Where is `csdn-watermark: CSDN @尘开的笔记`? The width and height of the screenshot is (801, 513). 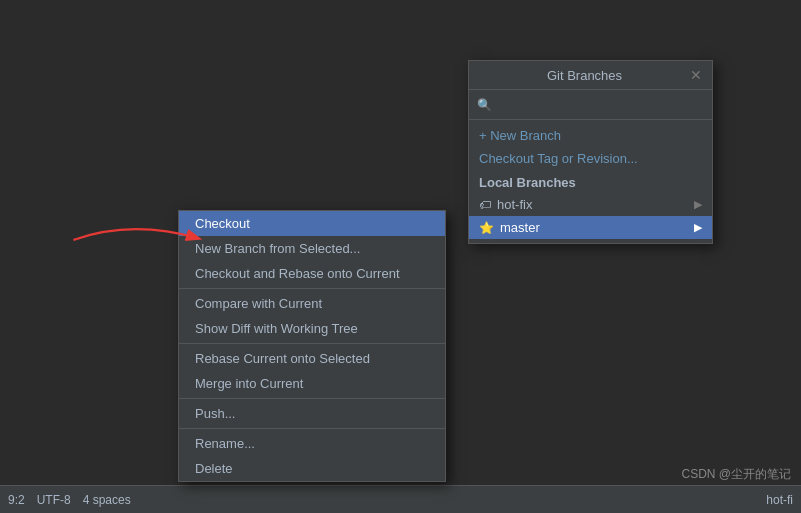 csdn-watermark: CSDN @尘开的笔记 is located at coordinates (736, 474).